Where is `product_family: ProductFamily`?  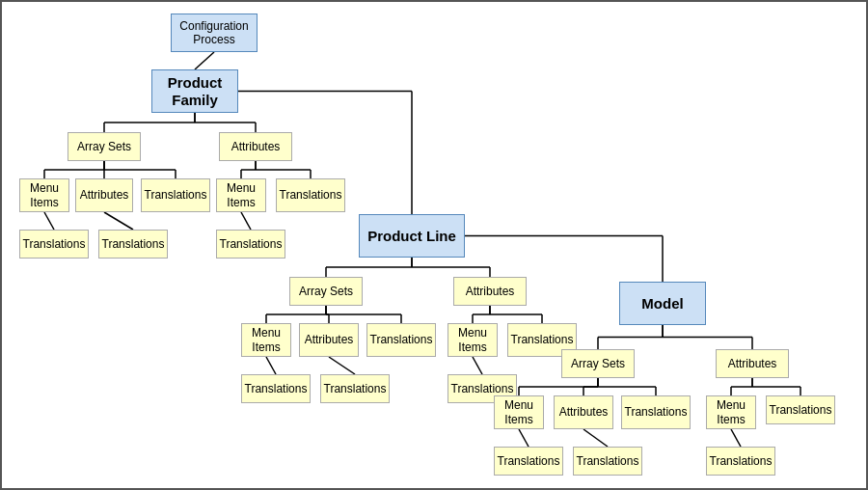
product_family: ProductFamily is located at coordinates (195, 91).